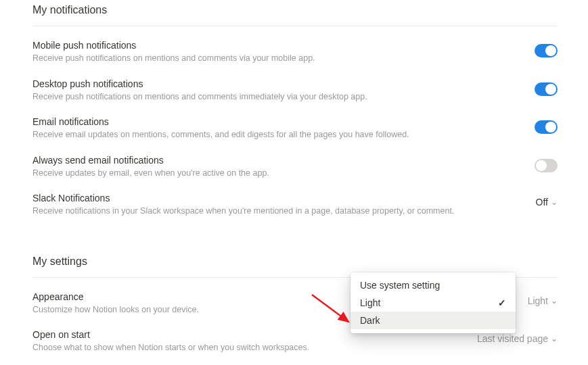 The image size is (588, 365). I want to click on setting-text: Mobile push notificationsReceive push no…, so click(284, 53).